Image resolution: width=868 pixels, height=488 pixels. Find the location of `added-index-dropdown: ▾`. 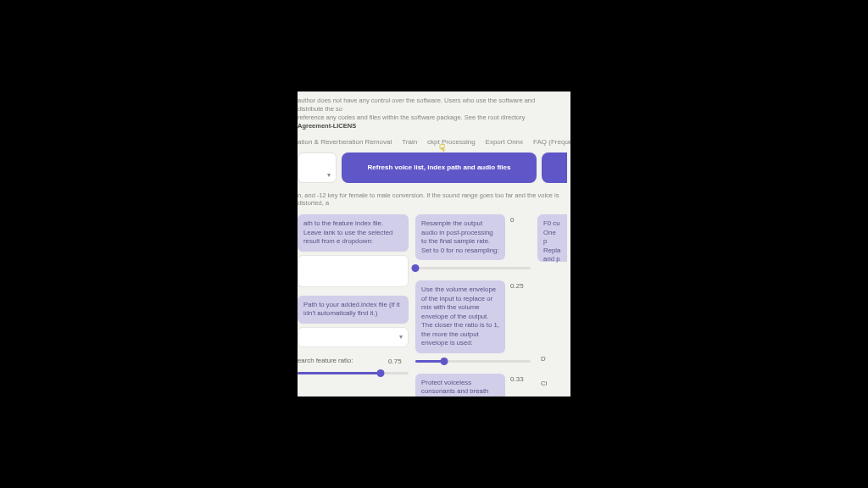

added-index-dropdown: ▾ is located at coordinates (353, 337).